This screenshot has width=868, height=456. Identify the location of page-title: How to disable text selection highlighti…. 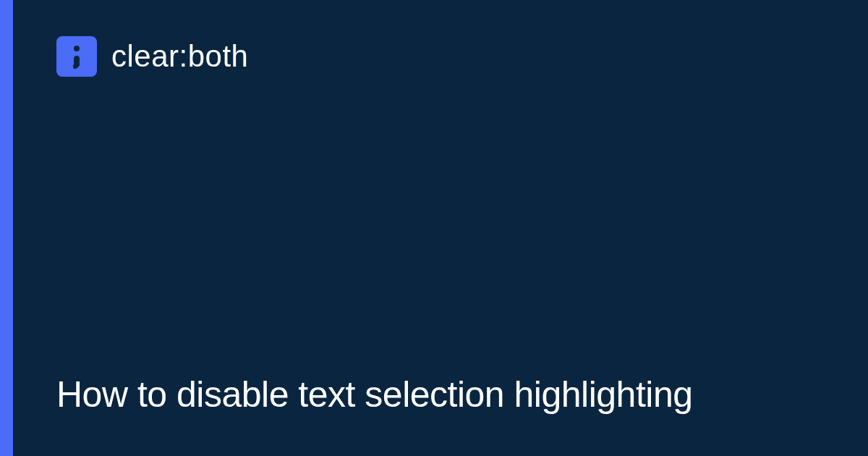
(441, 394).